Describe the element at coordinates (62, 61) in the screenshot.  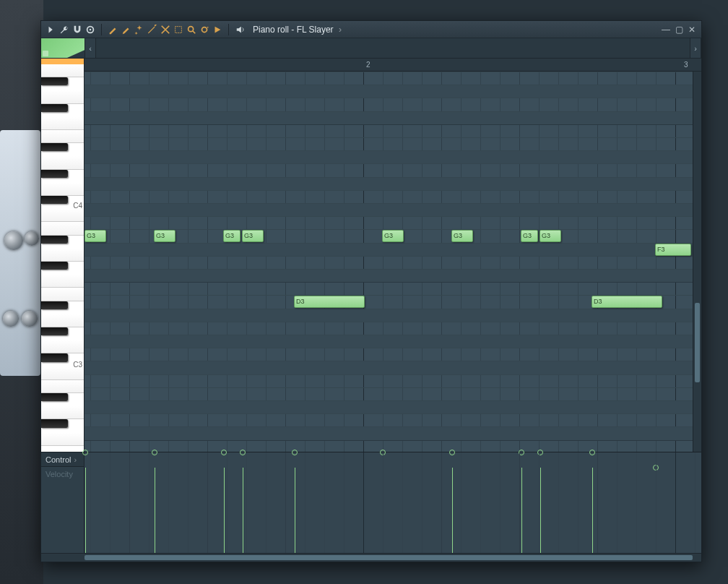
I see `play-marker-origin` at that location.